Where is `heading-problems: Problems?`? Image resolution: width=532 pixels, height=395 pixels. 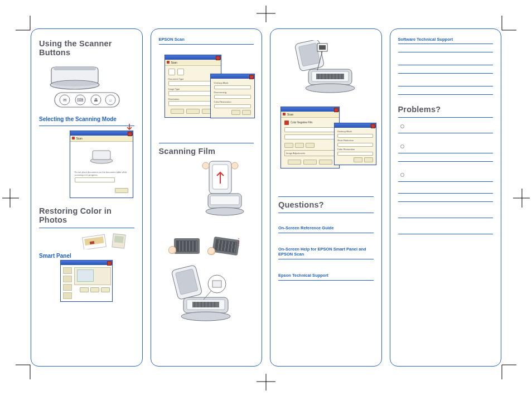 heading-problems: Problems? is located at coordinates (446, 109).